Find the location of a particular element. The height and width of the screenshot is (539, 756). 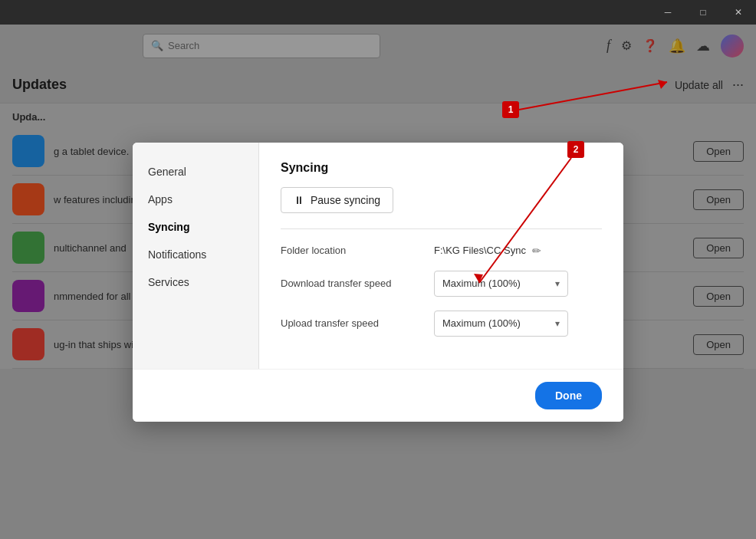

sidebar-item-services: Services is located at coordinates (196, 282).